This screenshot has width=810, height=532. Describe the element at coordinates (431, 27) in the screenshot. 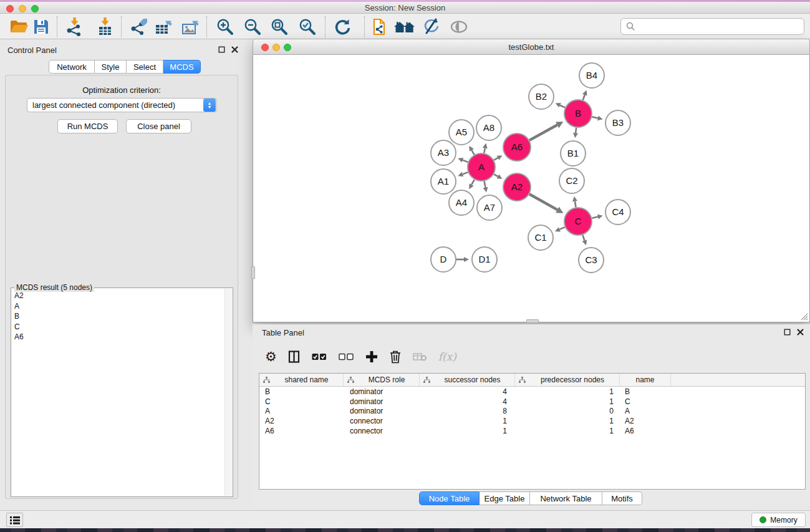

I see `hide-panels-button` at that location.